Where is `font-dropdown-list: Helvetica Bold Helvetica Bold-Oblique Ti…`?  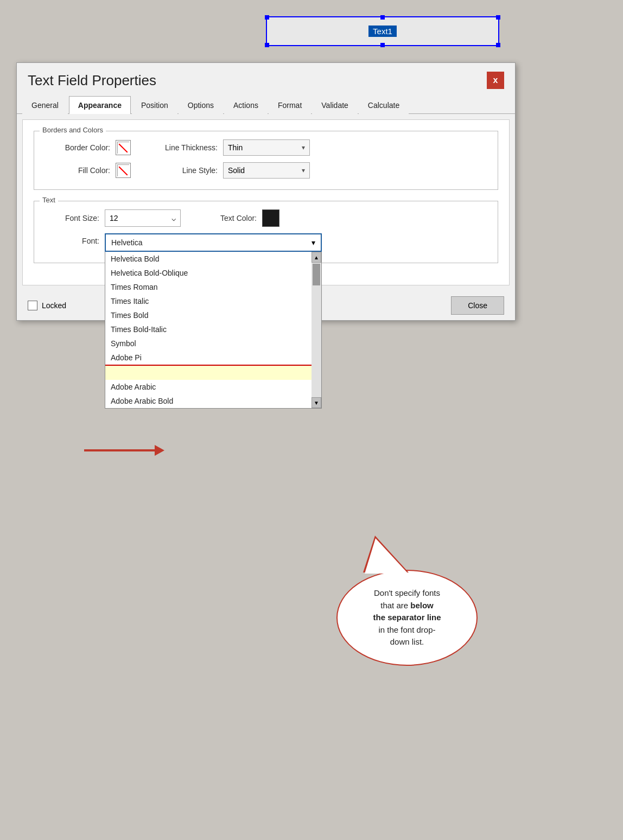 font-dropdown-list: Helvetica Bold Helvetica Bold-Oblique Ti… is located at coordinates (208, 330).